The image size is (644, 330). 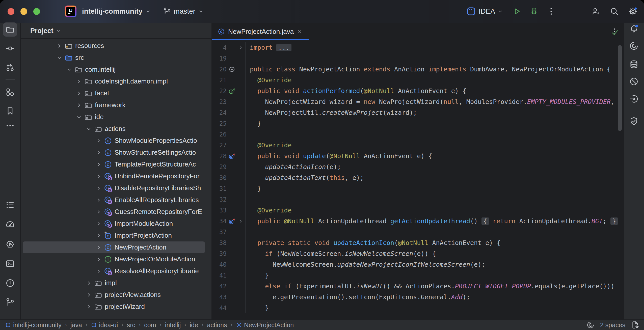 I want to click on structure-icon, so click(x=10, y=92).